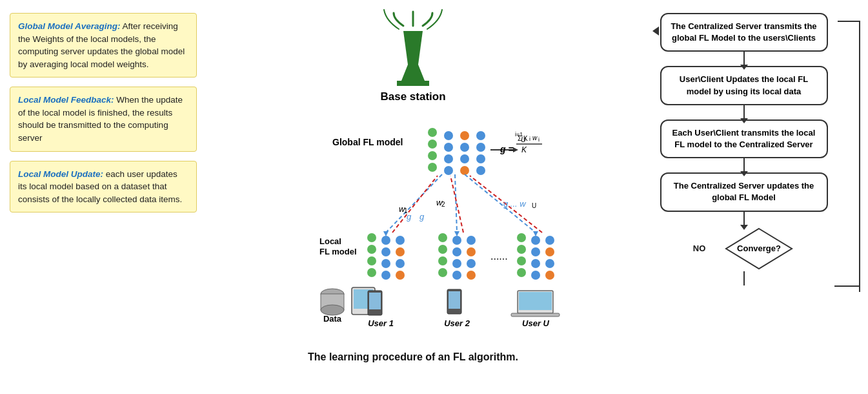  I want to click on label-g2: g, so click(422, 217).